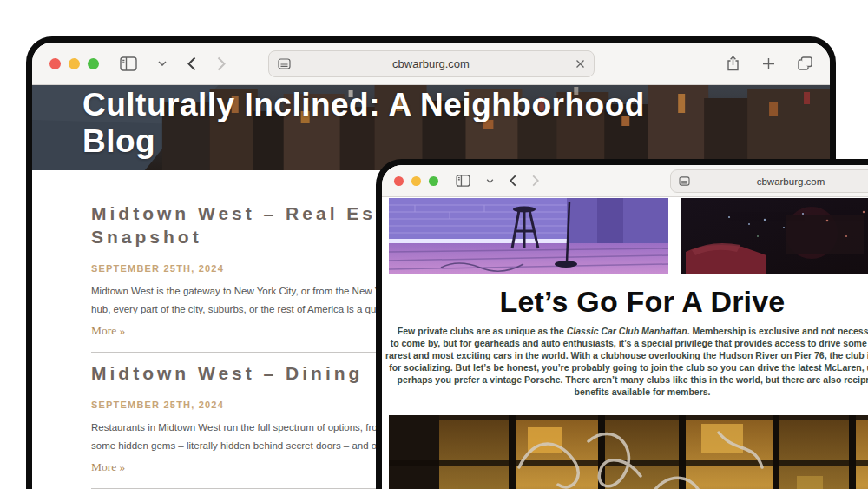 This screenshot has height=489, width=868. Describe the element at coordinates (769, 64) in the screenshot. I see `new-tab-icon` at that location.